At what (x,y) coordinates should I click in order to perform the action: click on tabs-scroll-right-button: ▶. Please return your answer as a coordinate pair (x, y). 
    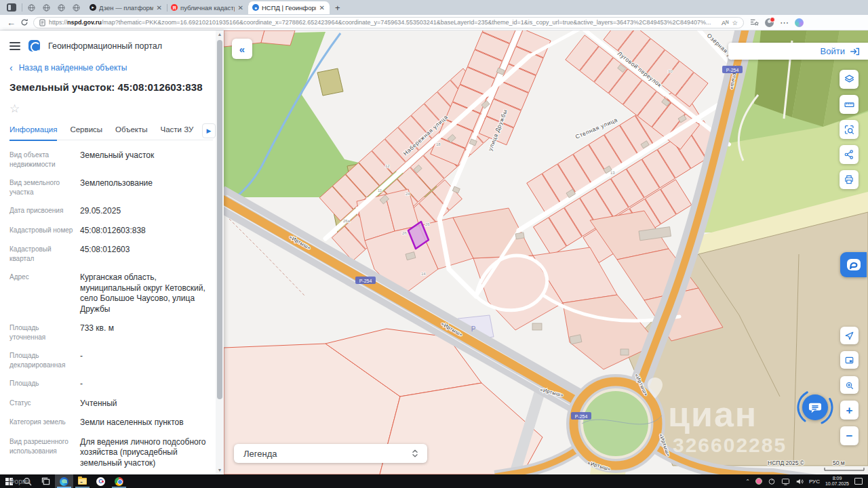
    Looking at the image, I should click on (209, 131).